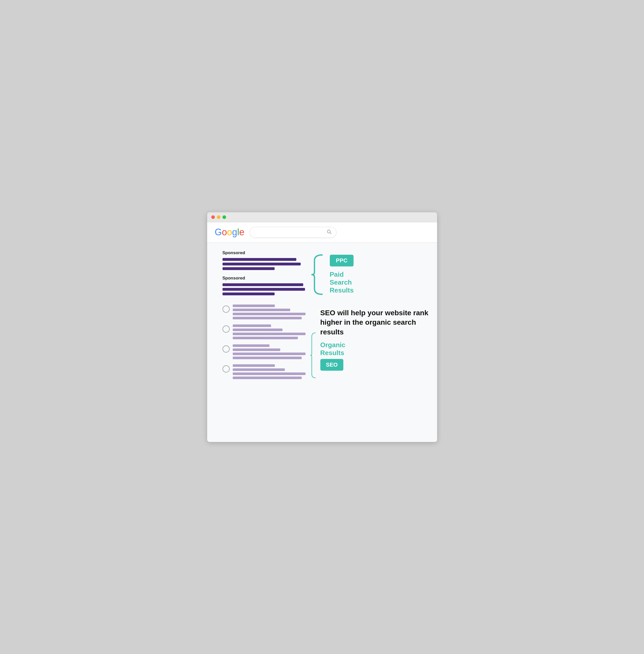 Image resolution: width=644 pixels, height=654 pixels. Describe the element at coordinates (267, 378) in the screenshot. I see `lav-bar-4d` at that location.